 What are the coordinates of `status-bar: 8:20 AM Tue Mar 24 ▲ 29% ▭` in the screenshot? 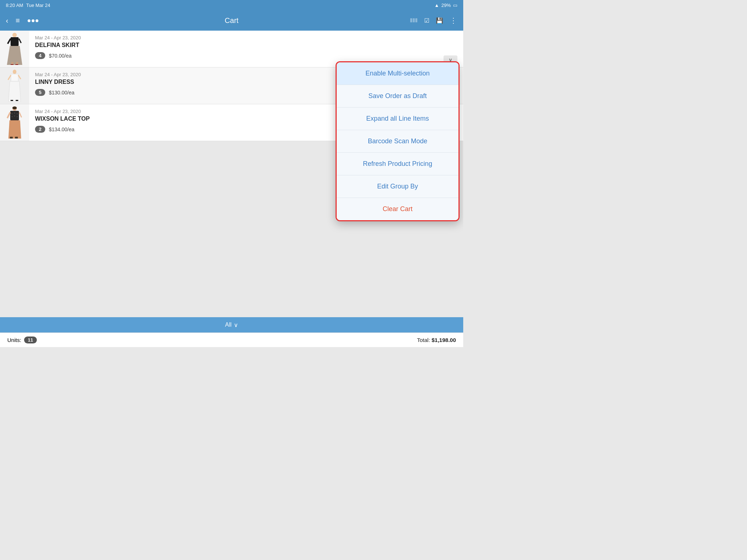 It's located at (232, 5).